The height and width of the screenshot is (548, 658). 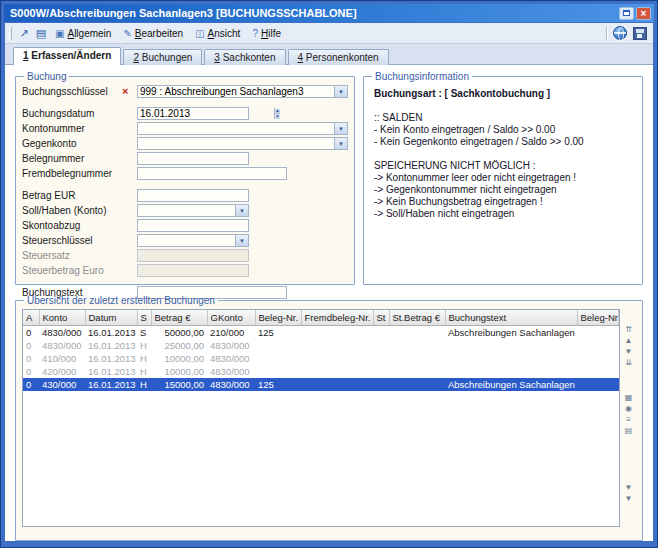 I want to click on grid-icon: ▦, so click(x=629, y=398).